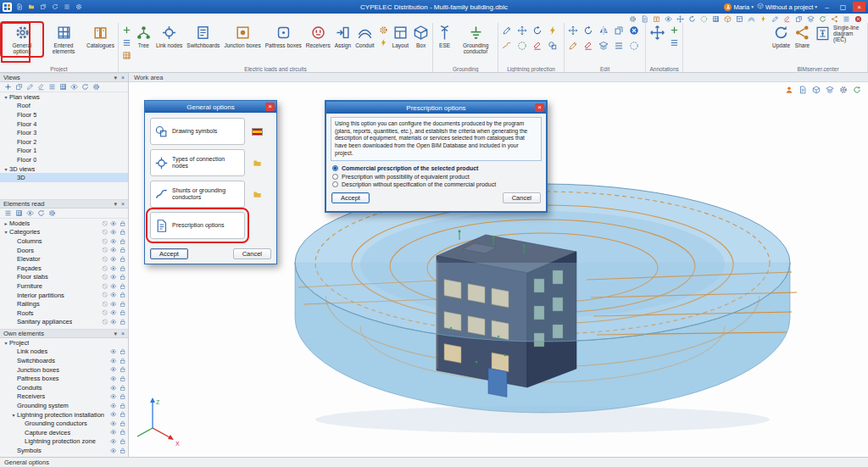  I want to click on close-button: ×, so click(860, 7).